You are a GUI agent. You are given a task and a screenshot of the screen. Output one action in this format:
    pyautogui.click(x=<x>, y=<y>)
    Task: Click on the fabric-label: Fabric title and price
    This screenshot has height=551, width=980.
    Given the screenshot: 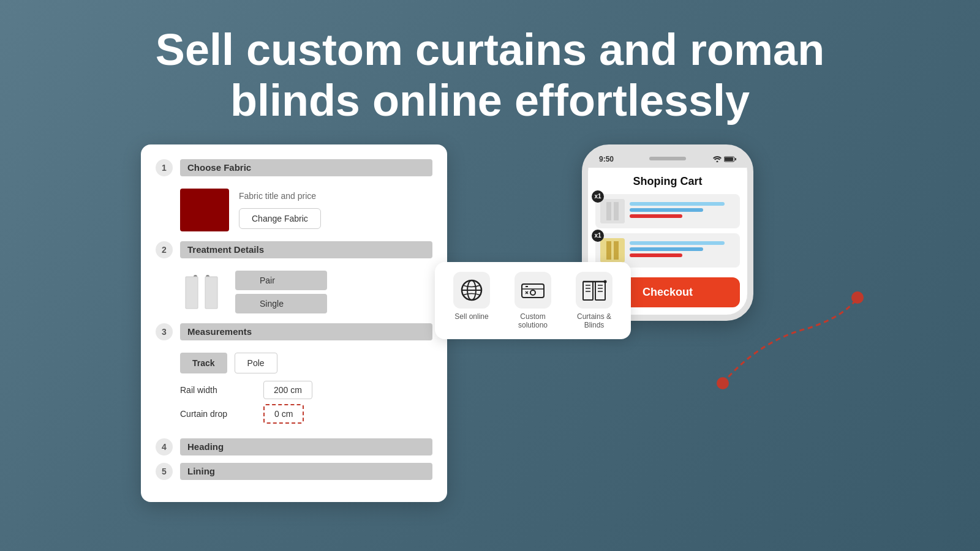 What is the action you would take?
    pyautogui.click(x=336, y=196)
    